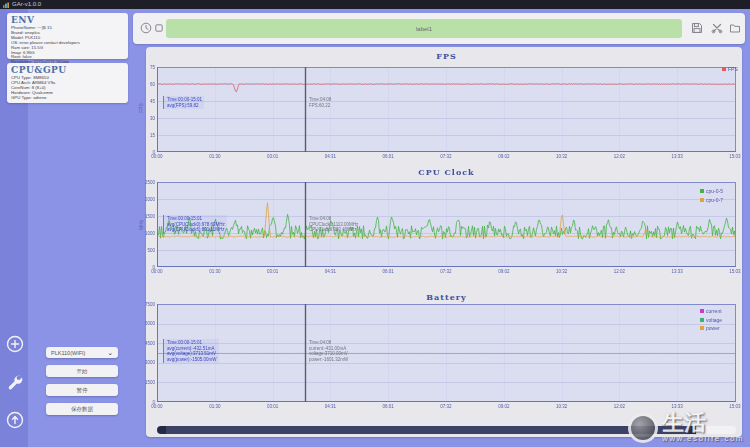 The image size is (750, 447). What do you see at coordinates (184, 102) in the screenshot?
I see `avg-stats-box: Time:00:00-15:01avg(FPS):59.82` at bounding box center [184, 102].